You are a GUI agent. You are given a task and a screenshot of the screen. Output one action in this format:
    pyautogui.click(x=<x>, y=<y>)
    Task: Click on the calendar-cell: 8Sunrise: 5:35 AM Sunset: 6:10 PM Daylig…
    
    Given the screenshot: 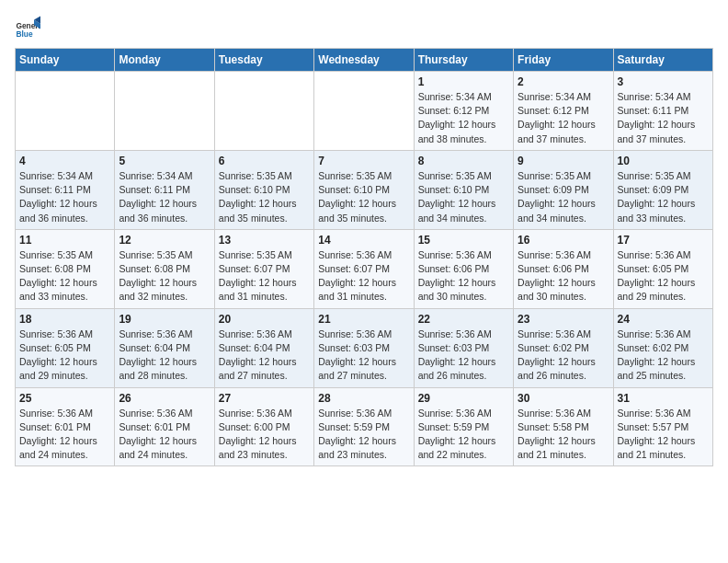 What is the action you would take?
    pyautogui.click(x=463, y=190)
    